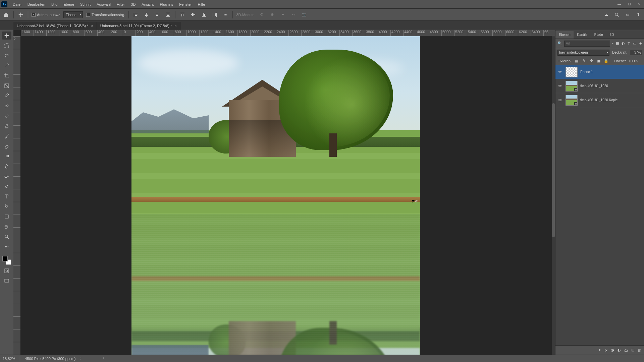 The image size is (644, 362). Describe the element at coordinates (193, 15) in the screenshot. I see `align-vcenter-icon` at that location.